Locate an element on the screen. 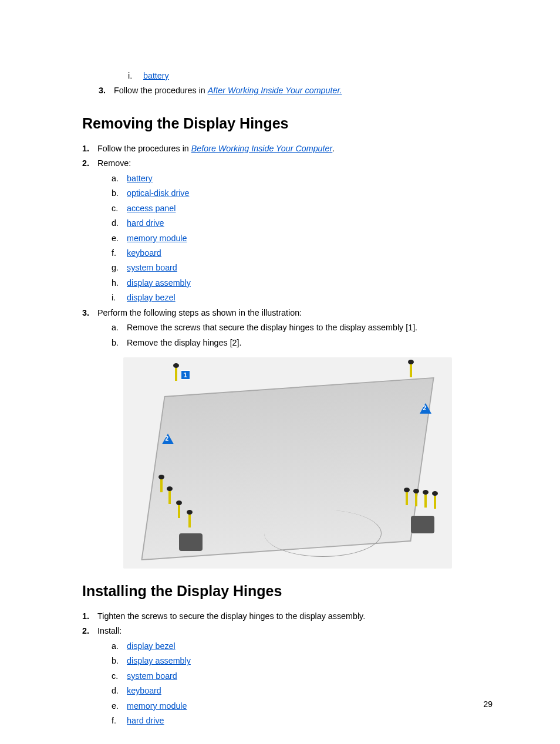 The image size is (560, 744). heading-removing-display-hinges: Removing the Display Hinges is located at coordinates (288, 123).